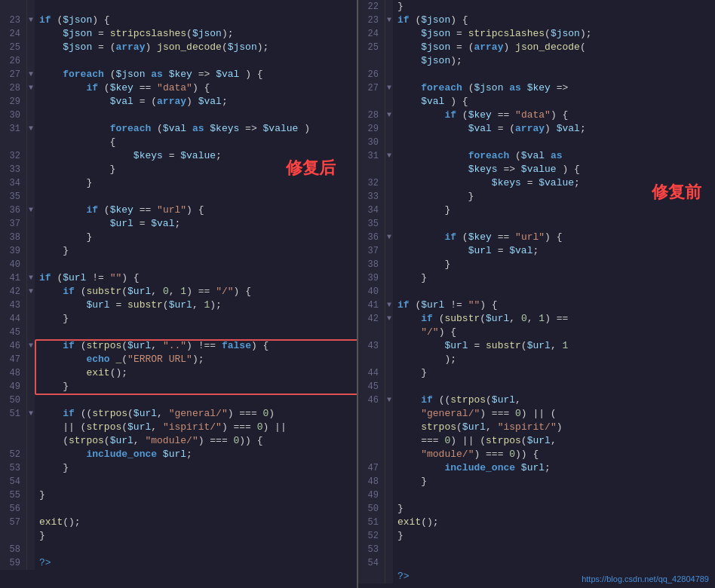 Image resolution: width=715 pixels, height=588 pixels. I want to click on table-row: 22}, so click(537, 7).